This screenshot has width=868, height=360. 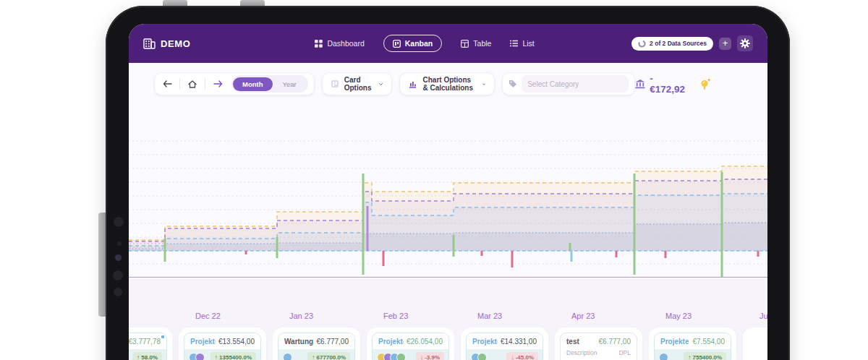 I want to click on kanban-column: May 23Projekte€7.554,00↑ 755400.0%, so click(x=693, y=335).